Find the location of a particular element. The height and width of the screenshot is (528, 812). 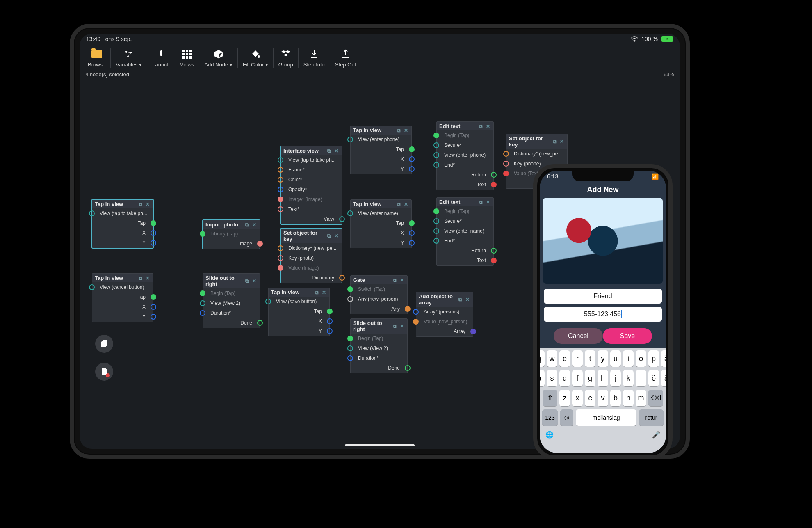

space-key: mellanslag is located at coordinates (606, 418).